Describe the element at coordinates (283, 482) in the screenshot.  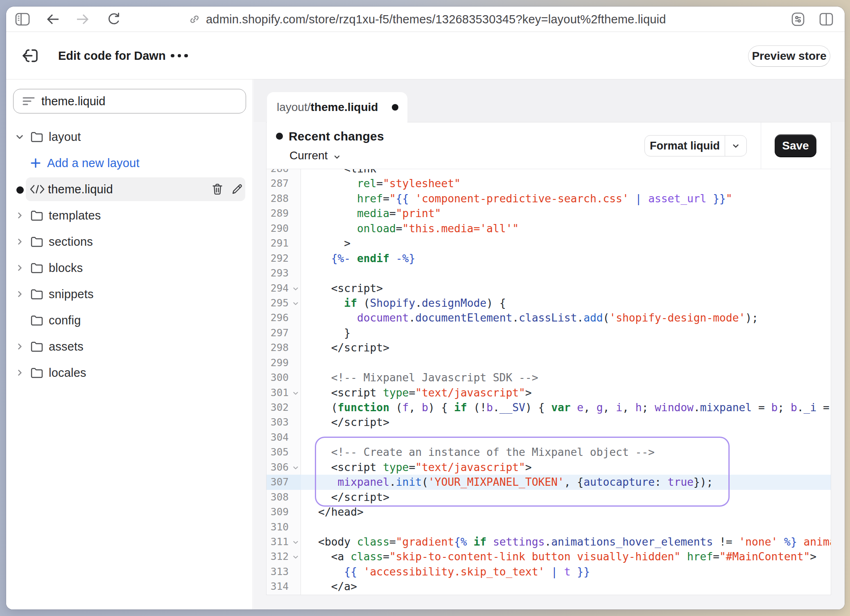
I see `line-number: 307` at that location.